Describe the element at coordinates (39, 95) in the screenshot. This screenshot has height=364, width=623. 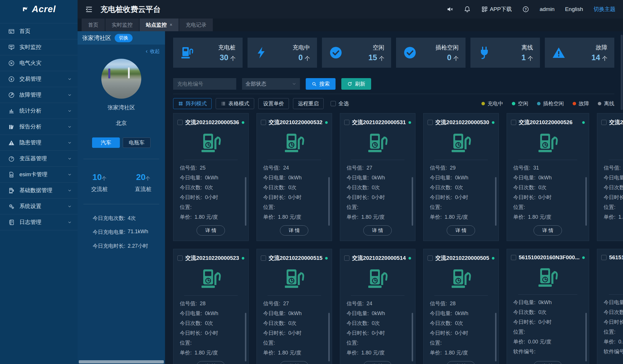
I see `sidebar-item-fault-management: 故障管理` at that location.